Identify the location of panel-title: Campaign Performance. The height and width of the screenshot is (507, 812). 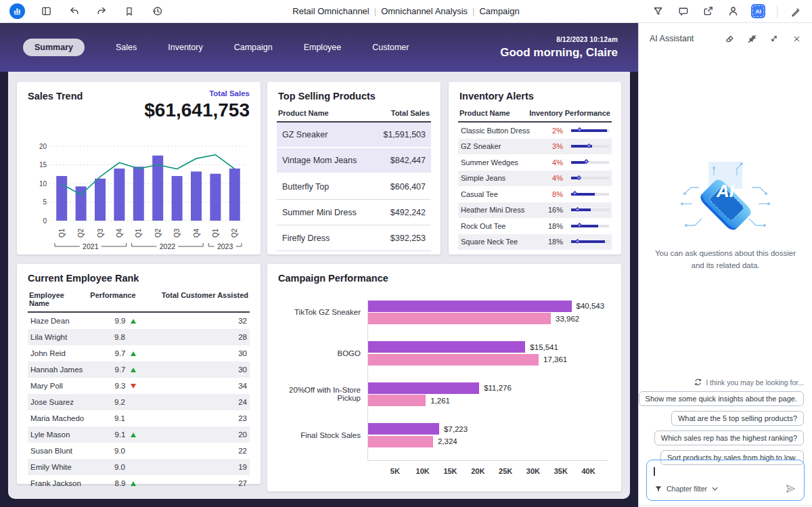
(333, 278).